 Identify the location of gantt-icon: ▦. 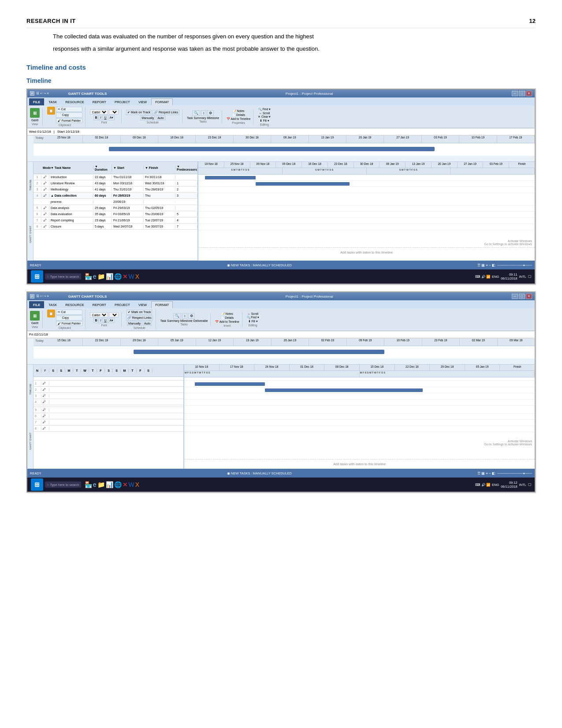
(35, 113).